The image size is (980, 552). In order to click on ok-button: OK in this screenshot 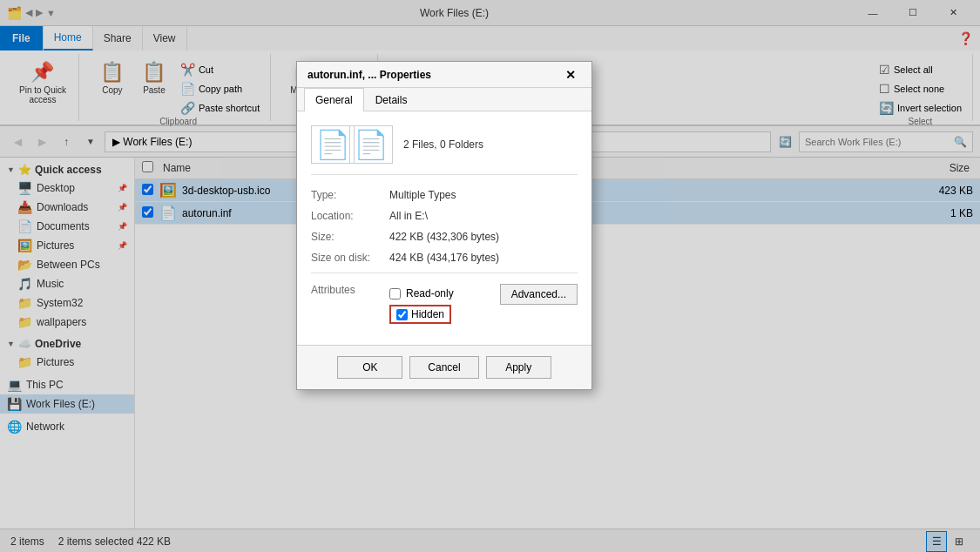, I will do `click(369, 367)`.